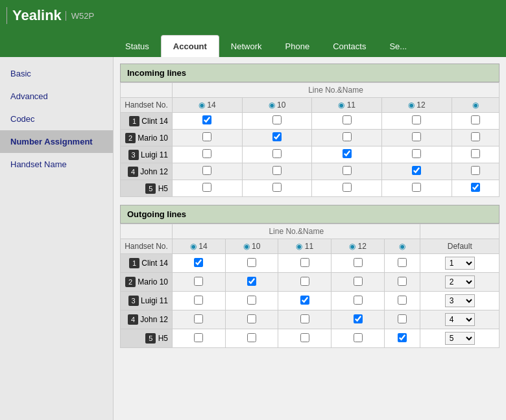 Image resolution: width=506 pixels, height=420 pixels. I want to click on tab-se: Se..., so click(398, 46).